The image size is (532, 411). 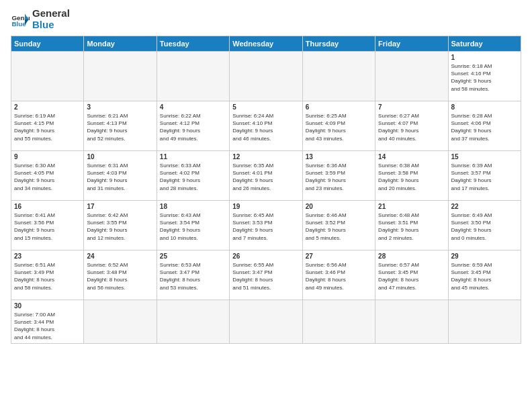 What do you see at coordinates (266, 322) in the screenshot?
I see `calendar-week-6: 30Sunrise: 7:00 AM Sunset: 3:44 PM Dayli…` at bounding box center [266, 322].